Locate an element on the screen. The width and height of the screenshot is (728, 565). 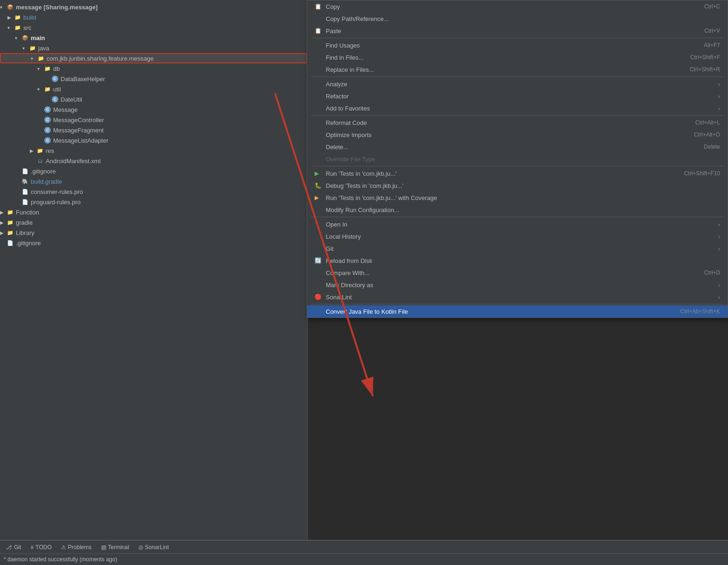
tree-item-database-helper: CDataBaseHelper is located at coordinates (154, 79).